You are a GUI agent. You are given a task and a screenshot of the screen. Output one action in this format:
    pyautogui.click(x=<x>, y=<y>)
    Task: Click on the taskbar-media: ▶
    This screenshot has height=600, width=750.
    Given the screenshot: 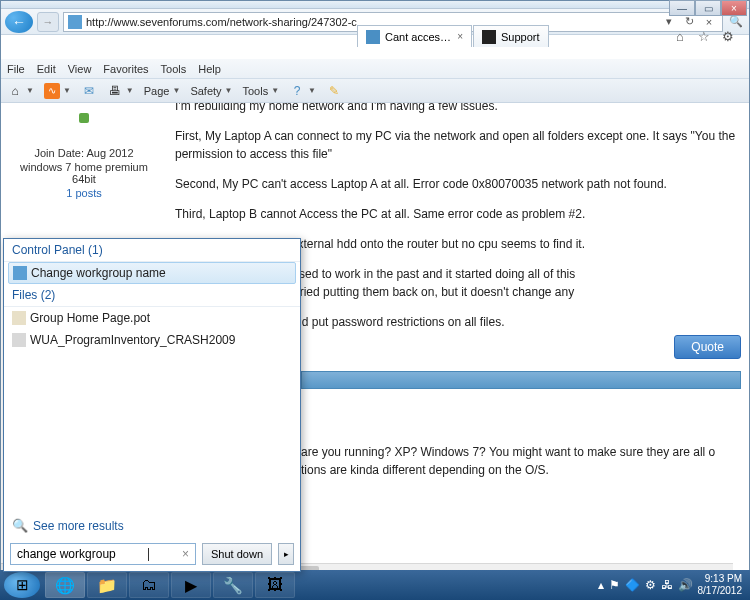 What is the action you would take?
    pyautogui.click(x=191, y=585)
    